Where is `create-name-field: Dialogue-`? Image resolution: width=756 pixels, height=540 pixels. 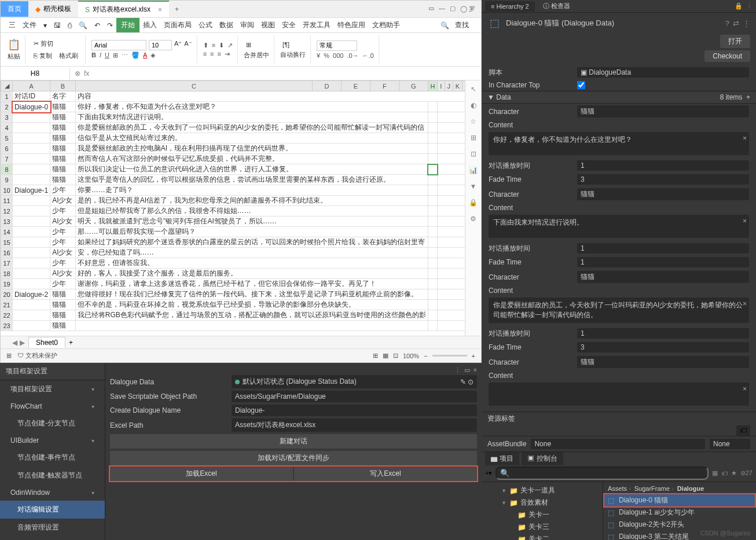 create-name-field: Dialogue- is located at coordinates (354, 410).